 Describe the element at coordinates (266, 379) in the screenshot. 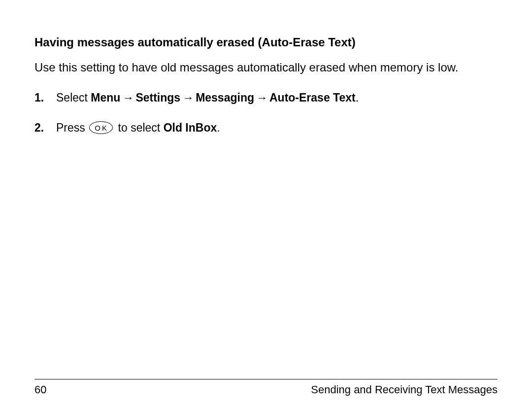

I see `footer-divider` at that location.